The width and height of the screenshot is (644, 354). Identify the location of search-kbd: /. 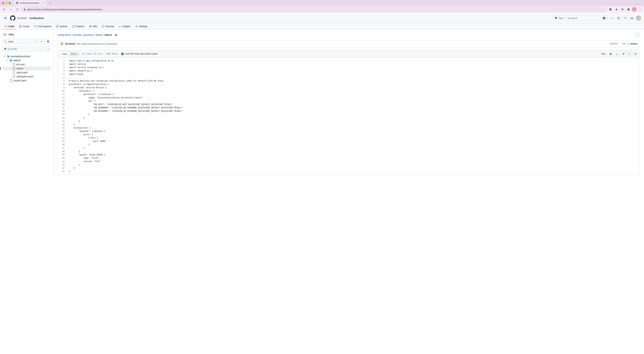
(566, 18).